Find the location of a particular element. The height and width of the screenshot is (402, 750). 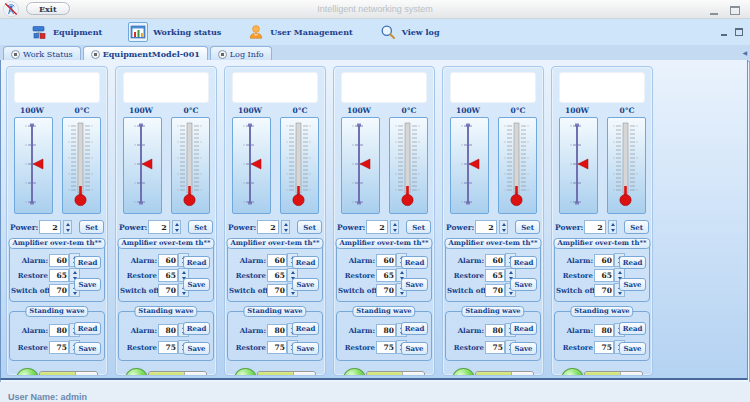

toolbar-item-view-log: View log is located at coordinates (410, 32).